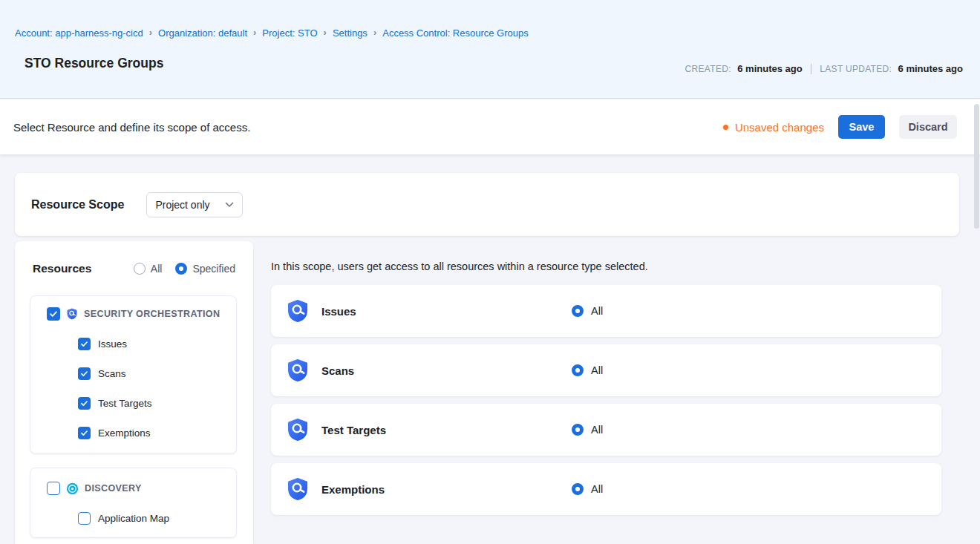  What do you see at coordinates (132, 128) in the screenshot?
I see `toolbar-description: Select Resource and define its scope of …` at bounding box center [132, 128].